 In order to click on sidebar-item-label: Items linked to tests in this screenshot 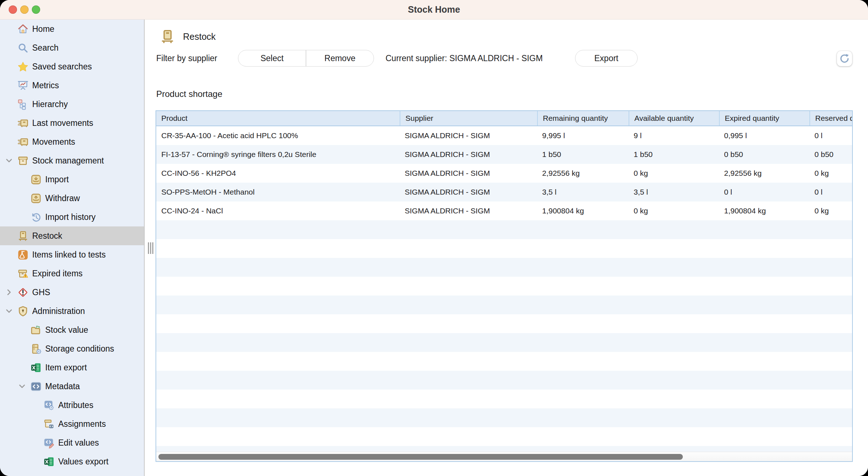, I will do `click(69, 255)`.